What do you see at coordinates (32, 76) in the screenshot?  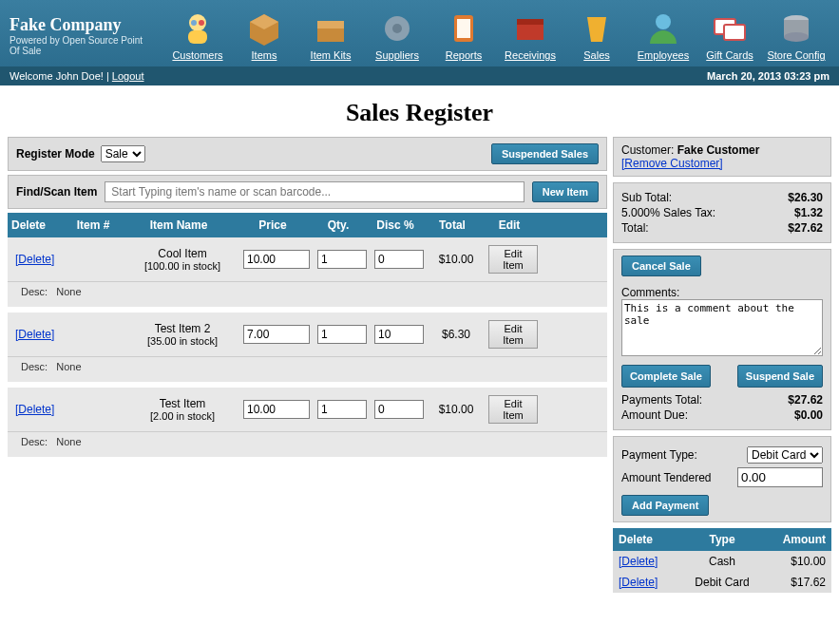 I see `welcome-prefix: Welcome` at bounding box center [32, 76].